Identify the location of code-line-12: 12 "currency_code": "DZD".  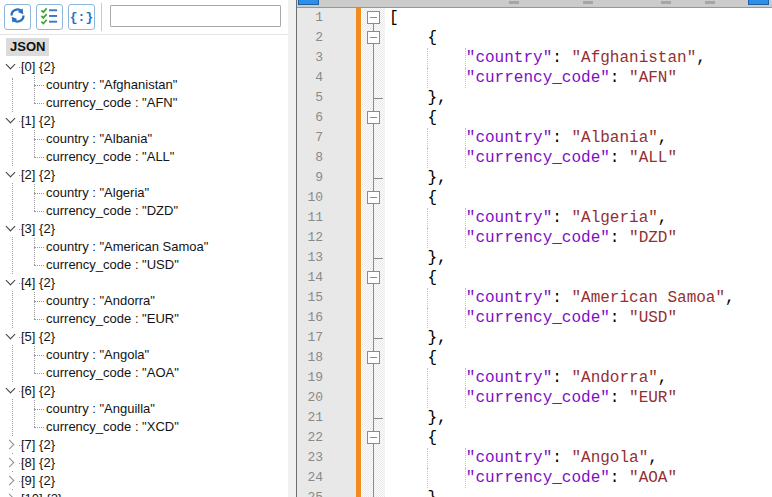
(534, 238).